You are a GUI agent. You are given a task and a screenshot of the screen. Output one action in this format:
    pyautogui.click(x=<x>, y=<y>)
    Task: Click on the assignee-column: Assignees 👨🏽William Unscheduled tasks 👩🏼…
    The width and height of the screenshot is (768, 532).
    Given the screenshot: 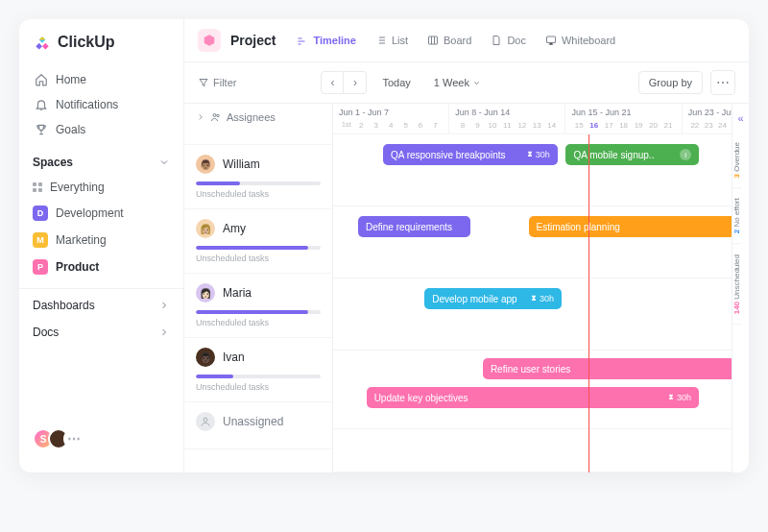 What is the action you would take?
    pyautogui.click(x=259, y=288)
    